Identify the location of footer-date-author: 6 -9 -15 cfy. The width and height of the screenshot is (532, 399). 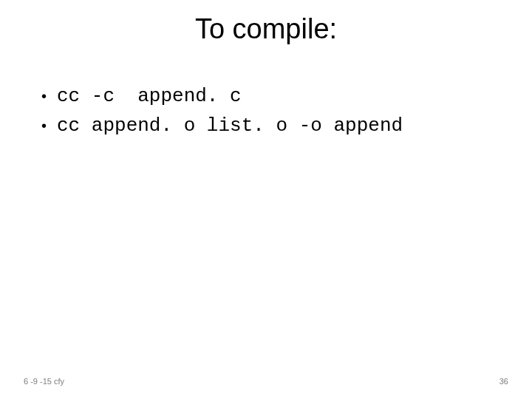
(44, 381).